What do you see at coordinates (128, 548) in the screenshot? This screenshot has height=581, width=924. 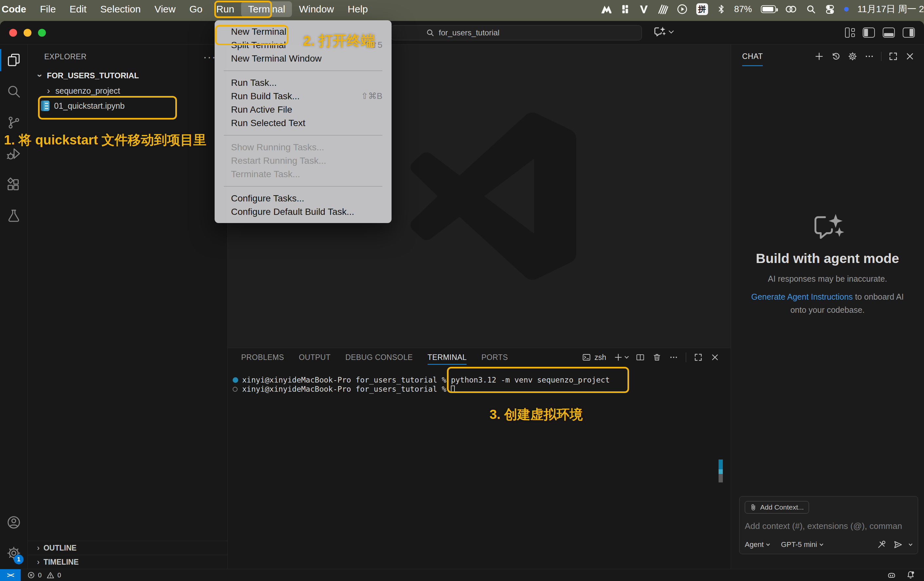 I see `outline-section: › OUTLINE` at bounding box center [128, 548].